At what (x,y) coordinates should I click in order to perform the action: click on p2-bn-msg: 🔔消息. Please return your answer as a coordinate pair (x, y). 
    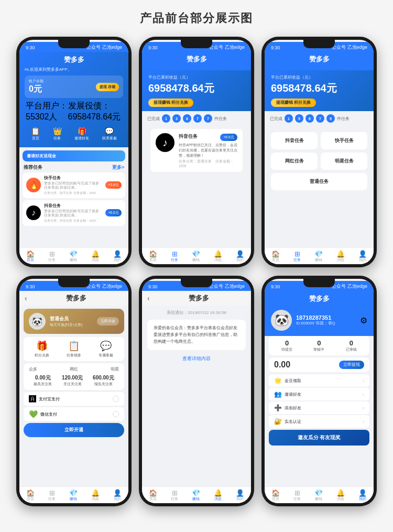
    Looking at the image, I should click on (218, 256).